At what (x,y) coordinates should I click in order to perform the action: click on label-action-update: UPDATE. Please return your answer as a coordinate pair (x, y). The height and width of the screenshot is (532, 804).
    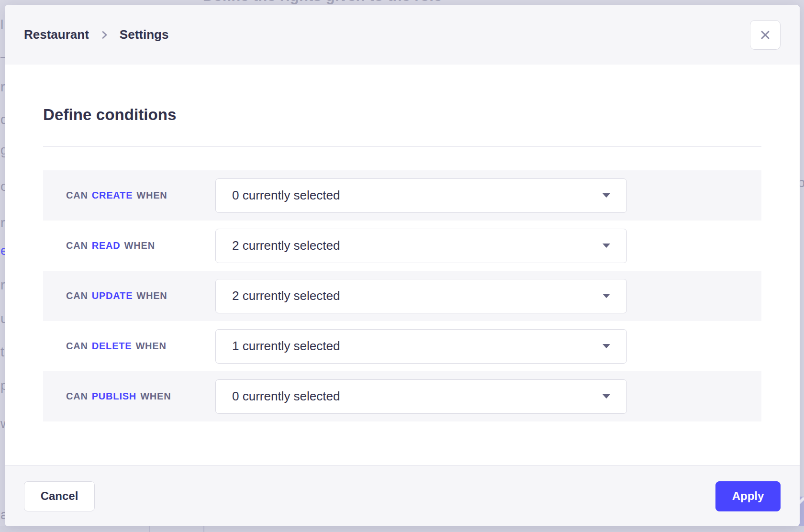
    Looking at the image, I should click on (112, 296).